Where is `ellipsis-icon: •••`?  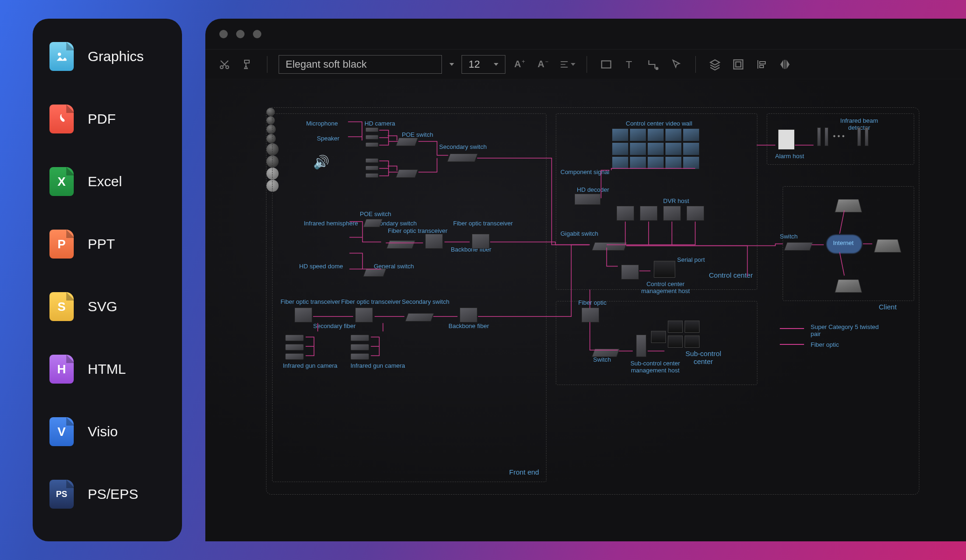
ellipsis-icon: ••• is located at coordinates (840, 136).